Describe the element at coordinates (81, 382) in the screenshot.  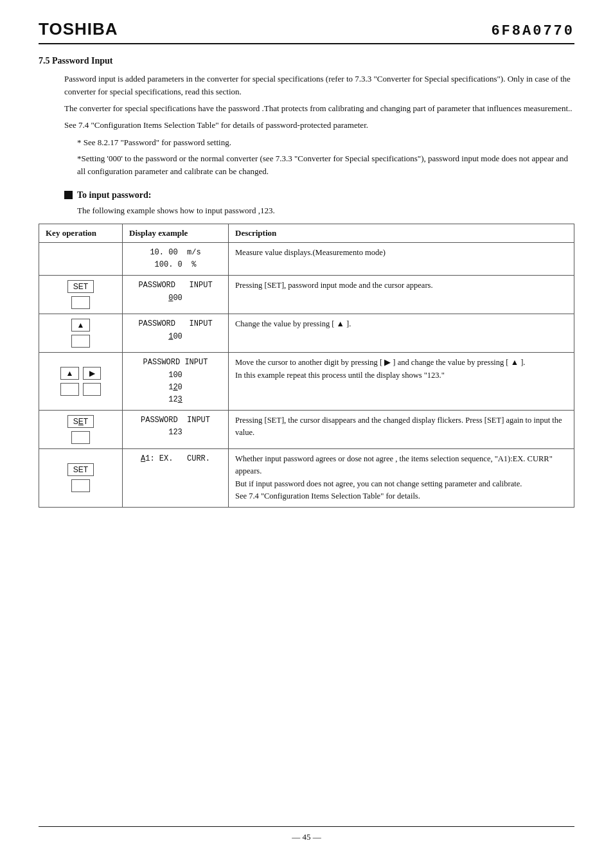
I see `key-cell-3: ▲ ▶` at that location.